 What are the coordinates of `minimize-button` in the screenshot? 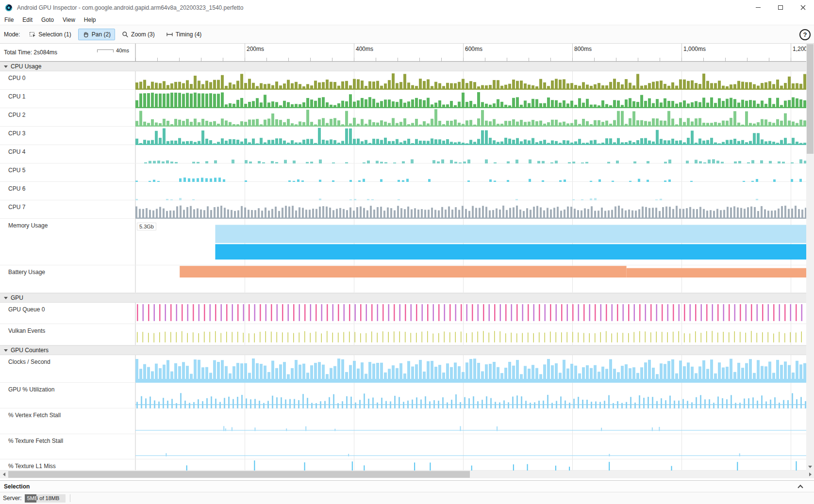 It's located at (758, 8).